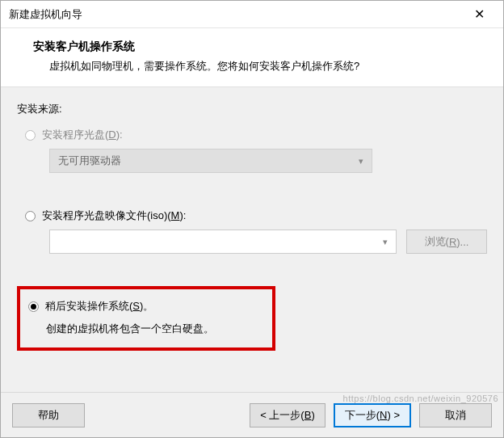  I want to click on close-button: ✕, so click(479, 15).